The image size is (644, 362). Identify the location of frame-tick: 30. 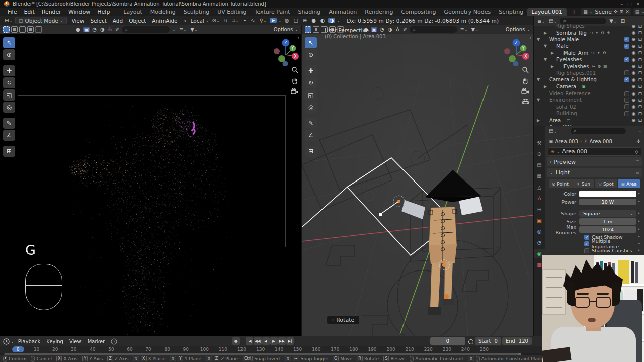
(73, 350).